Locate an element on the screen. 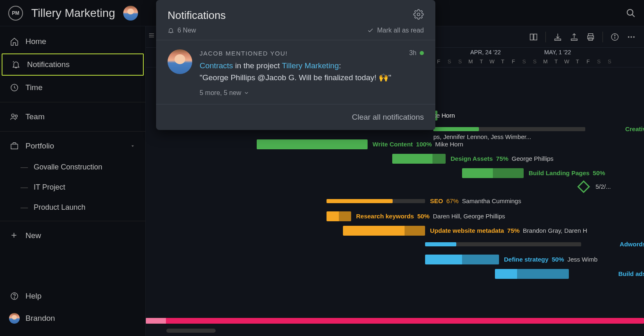  nav-home: Home is located at coordinates (73, 42).